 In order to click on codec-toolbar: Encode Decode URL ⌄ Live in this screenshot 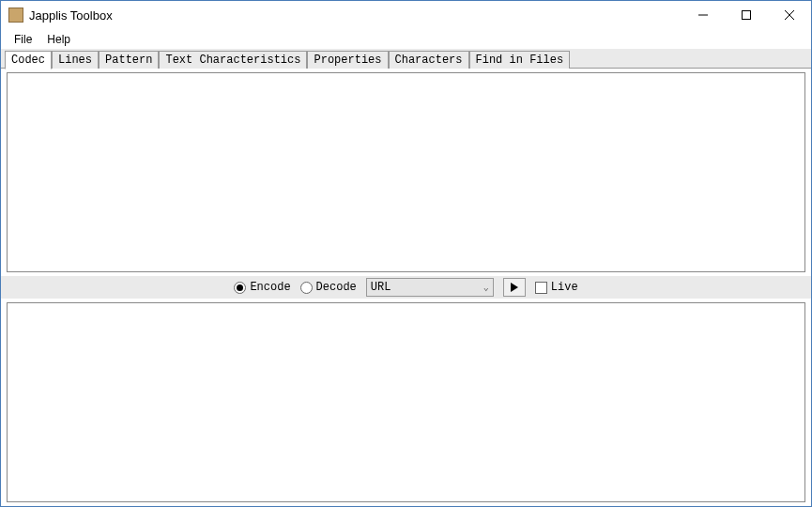, I will do `click(406, 287)`.